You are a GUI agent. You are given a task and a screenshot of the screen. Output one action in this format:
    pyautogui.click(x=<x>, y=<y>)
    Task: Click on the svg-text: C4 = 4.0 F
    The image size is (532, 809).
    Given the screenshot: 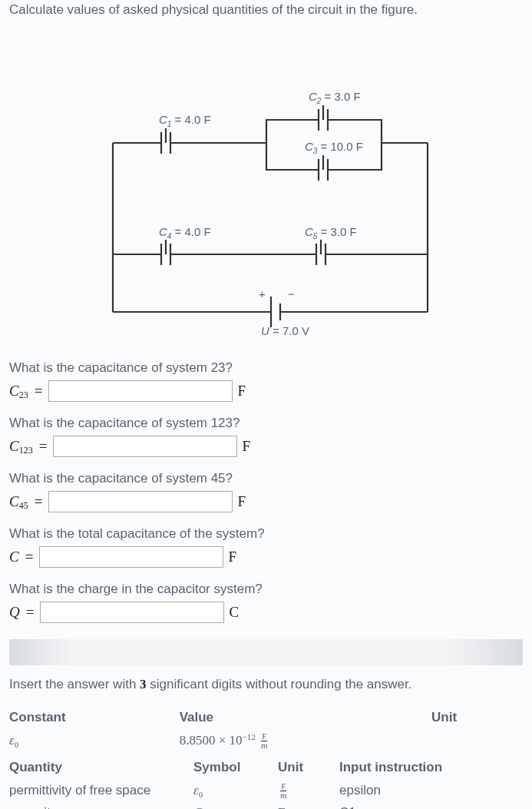 What is the action you would take?
    pyautogui.click(x=185, y=233)
    